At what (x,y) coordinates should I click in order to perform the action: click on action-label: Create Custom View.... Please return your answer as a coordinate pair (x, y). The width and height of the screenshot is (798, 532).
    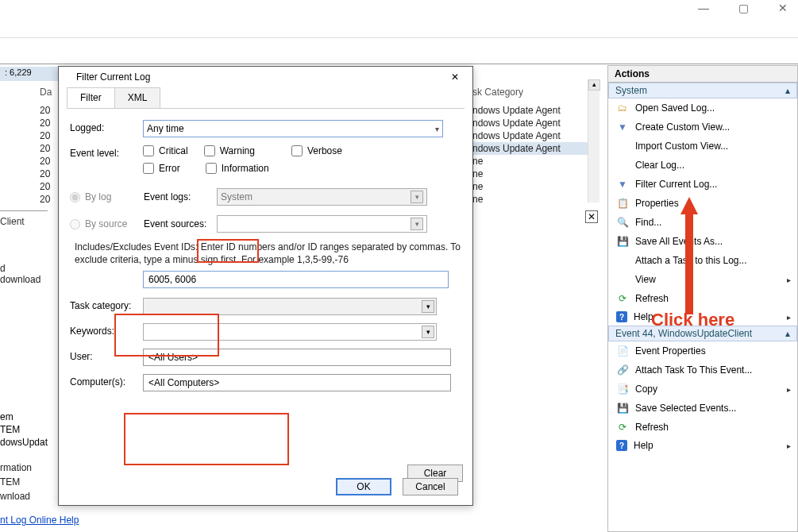
    Looking at the image, I should click on (683, 127).